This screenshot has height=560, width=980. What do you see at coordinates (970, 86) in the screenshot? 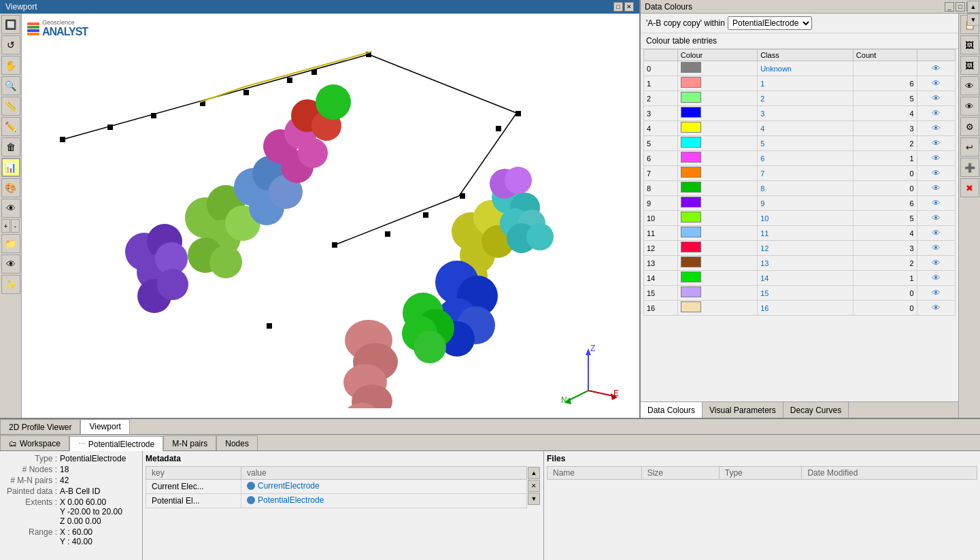
I see `icon-eye: 👁` at bounding box center [970, 86].